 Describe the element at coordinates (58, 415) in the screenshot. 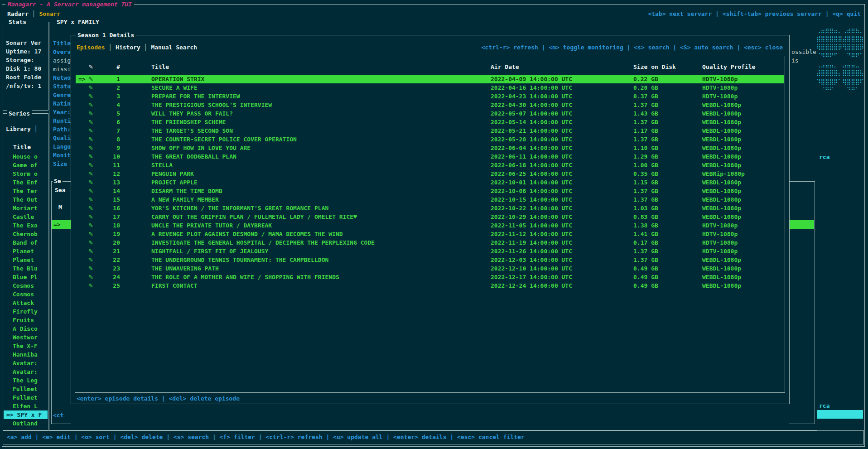

I see `seasons-keybinds-fragment: <ct` at that location.